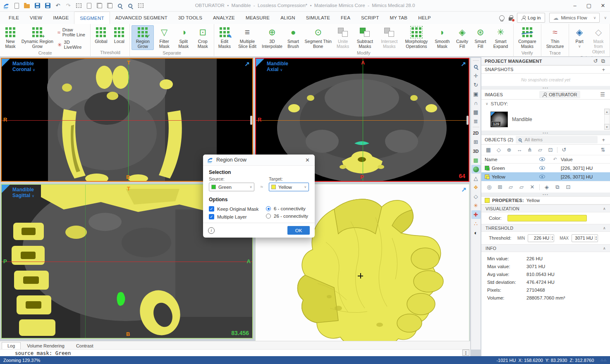  I want to click on patient-chip: OBTURATOR, so click(560, 95).